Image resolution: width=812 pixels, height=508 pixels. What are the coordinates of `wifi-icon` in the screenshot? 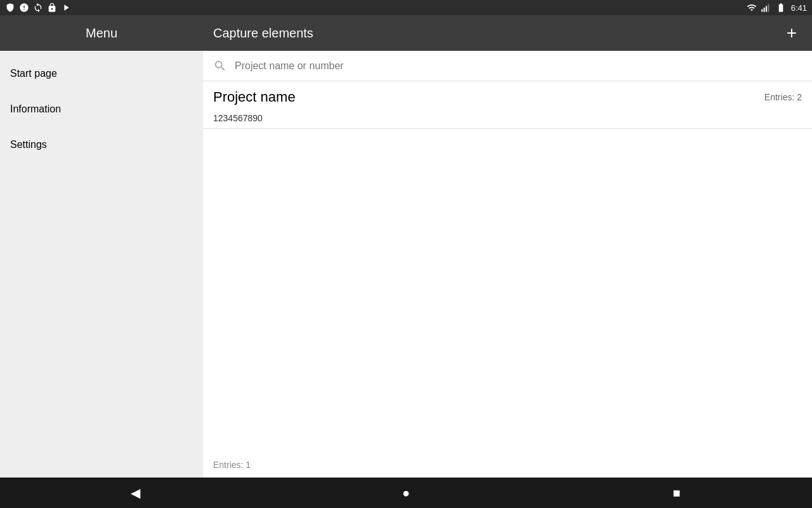 It's located at (752, 8).